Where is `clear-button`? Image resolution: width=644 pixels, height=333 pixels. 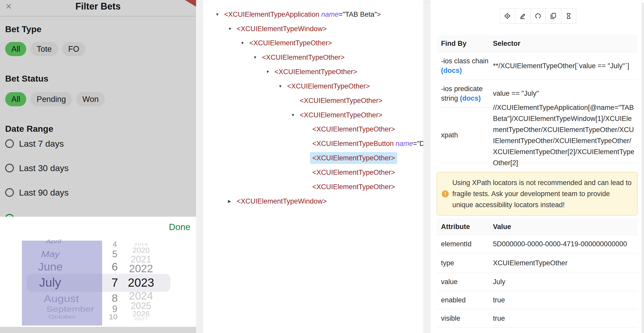
clear-button is located at coordinates (538, 16).